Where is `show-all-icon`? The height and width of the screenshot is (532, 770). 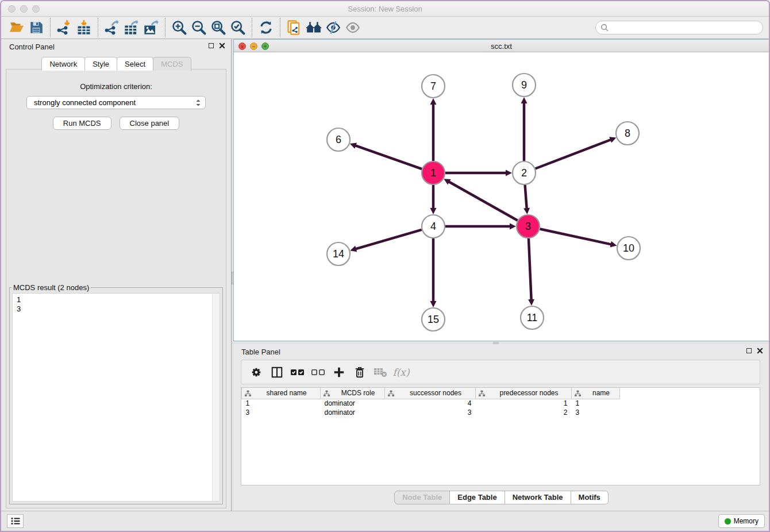 show-all-icon is located at coordinates (314, 28).